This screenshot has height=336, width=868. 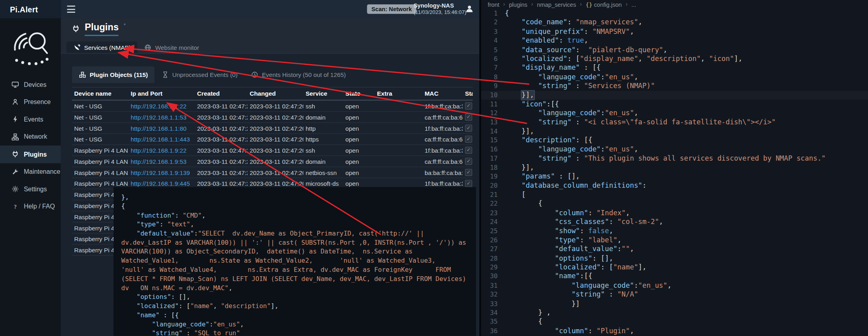 I want to click on column-header-state: State, so click(x=359, y=94).